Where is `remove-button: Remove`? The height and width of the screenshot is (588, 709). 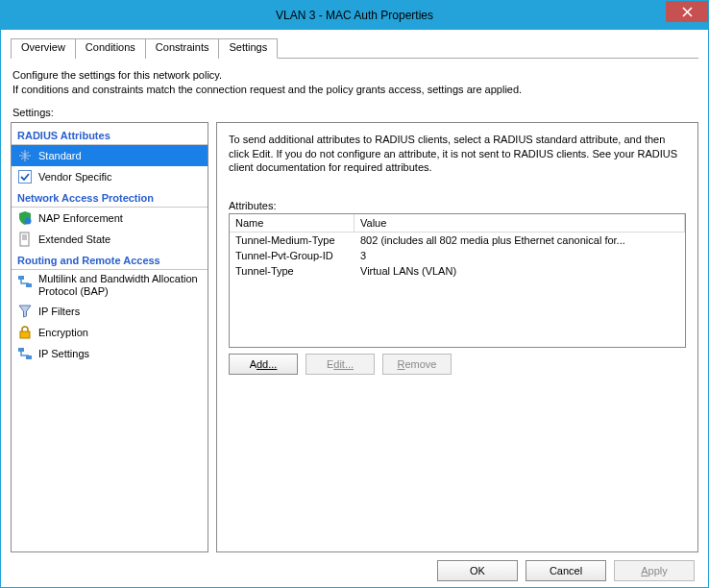 remove-button: Remove is located at coordinates (417, 364).